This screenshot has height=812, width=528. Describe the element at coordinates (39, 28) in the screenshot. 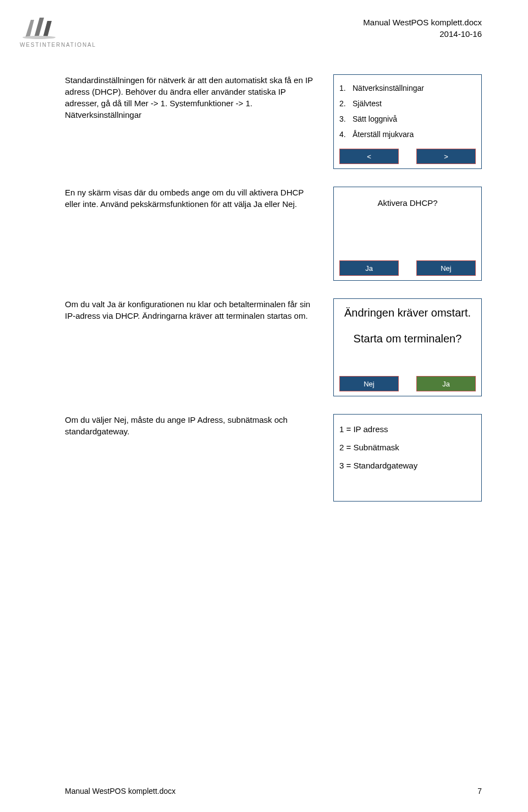

I see `logo-icon` at that location.